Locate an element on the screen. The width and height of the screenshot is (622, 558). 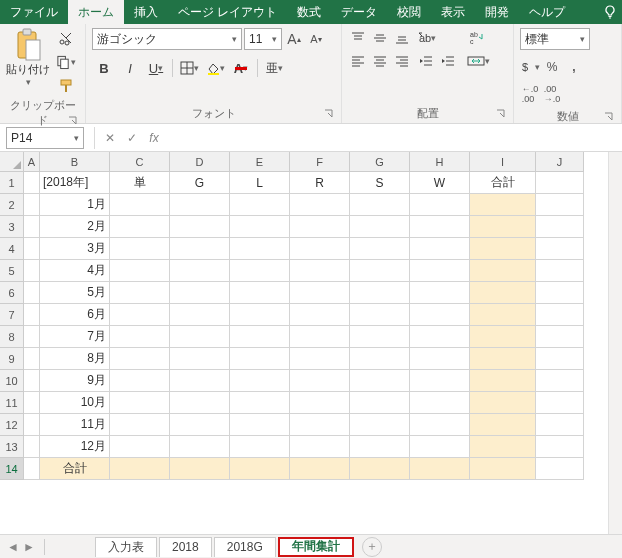
wrap-text-button: abc is located at coordinates (478, 38).